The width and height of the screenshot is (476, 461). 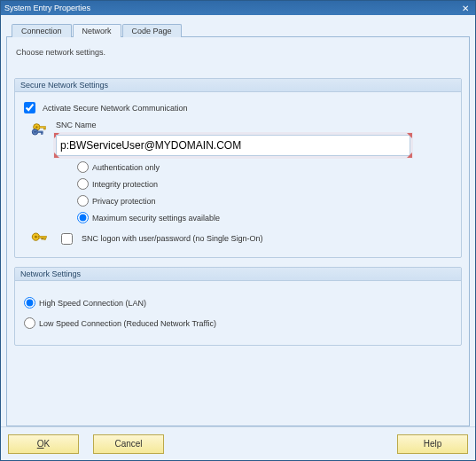 I want to click on high-speed-radio, so click(x=30, y=303).